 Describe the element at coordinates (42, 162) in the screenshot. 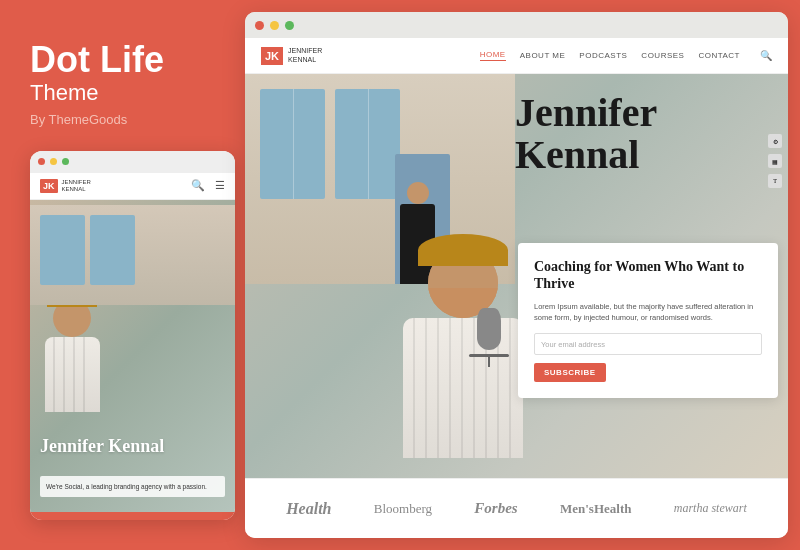

I see `dot-red-icon` at that location.